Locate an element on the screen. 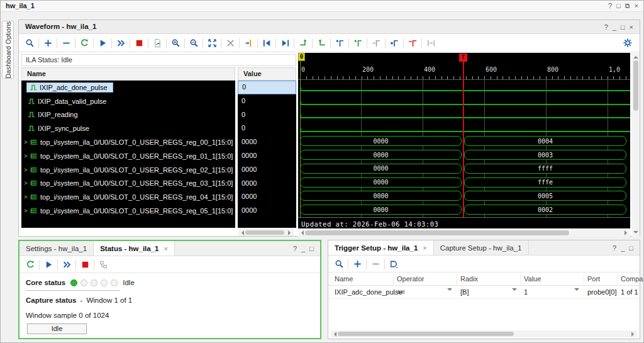  scroll-up-icon is located at coordinates (636, 56).